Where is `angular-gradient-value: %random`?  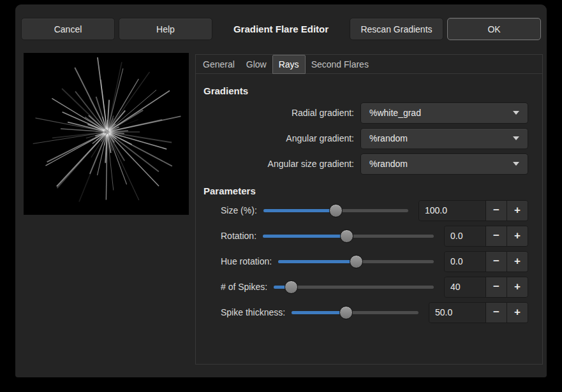
angular-gradient-value: %random is located at coordinates (388, 138).